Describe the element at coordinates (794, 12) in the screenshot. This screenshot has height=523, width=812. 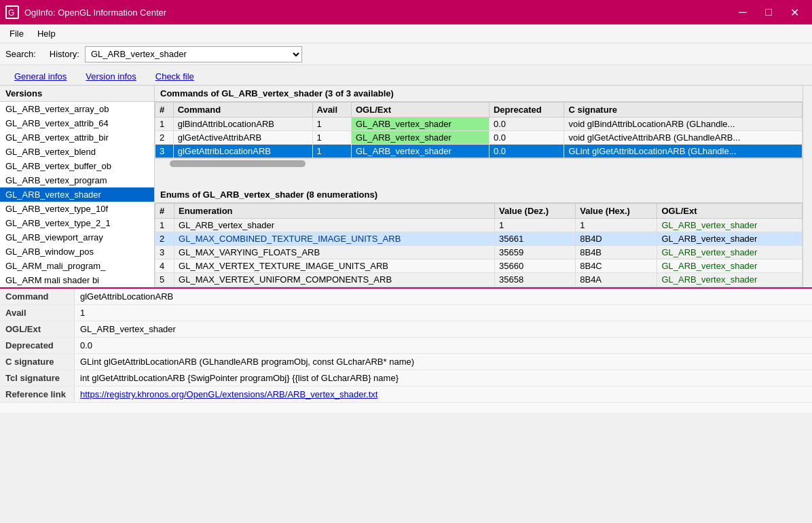
I see `close-button: ✕` at that location.